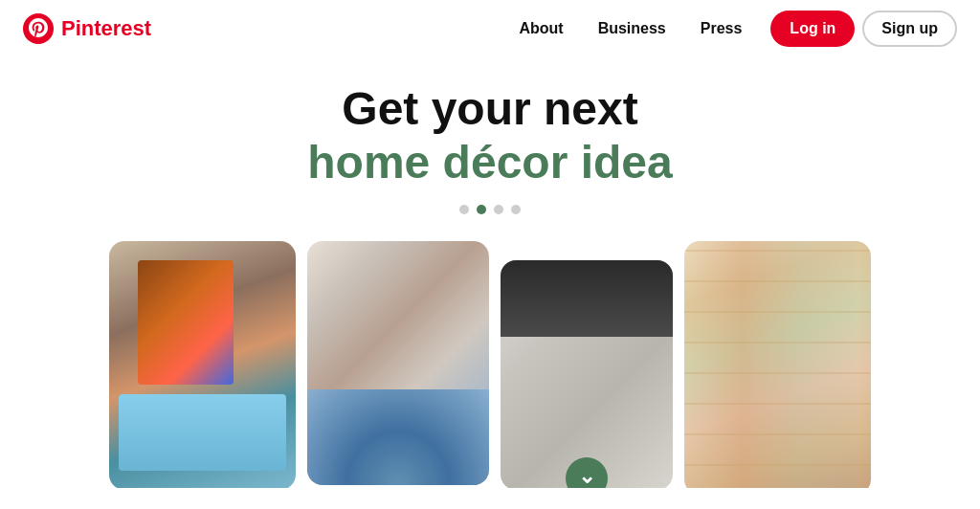 This screenshot has width=980, height=509. I want to click on nav-about: About, so click(541, 29).